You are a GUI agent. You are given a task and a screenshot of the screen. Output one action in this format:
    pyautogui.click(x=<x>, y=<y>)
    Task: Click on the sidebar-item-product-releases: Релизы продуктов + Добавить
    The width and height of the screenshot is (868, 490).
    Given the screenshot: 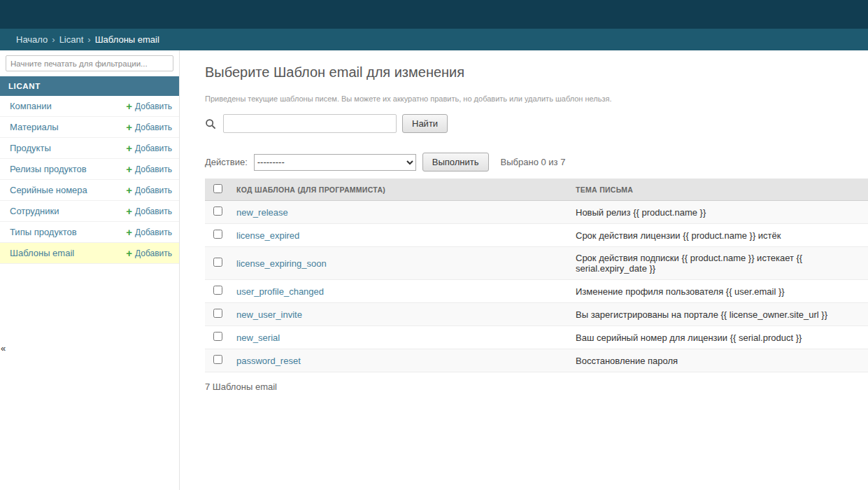 What is the action you would take?
    pyautogui.click(x=90, y=169)
    